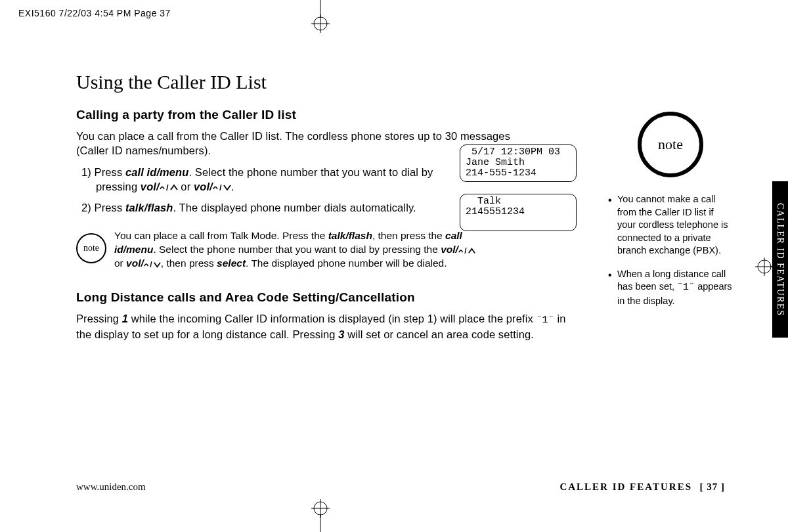  Describe the element at coordinates (320, 516) in the screenshot. I see `regmark-bottom` at that location.